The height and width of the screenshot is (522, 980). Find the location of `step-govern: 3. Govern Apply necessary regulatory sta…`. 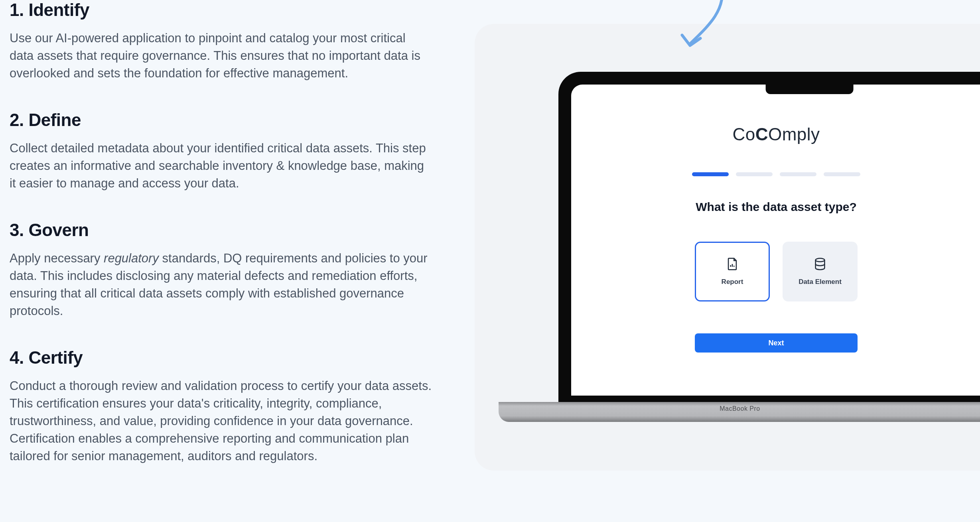

step-govern: 3. Govern Apply necessary regulatory sta… is located at coordinates (221, 270).